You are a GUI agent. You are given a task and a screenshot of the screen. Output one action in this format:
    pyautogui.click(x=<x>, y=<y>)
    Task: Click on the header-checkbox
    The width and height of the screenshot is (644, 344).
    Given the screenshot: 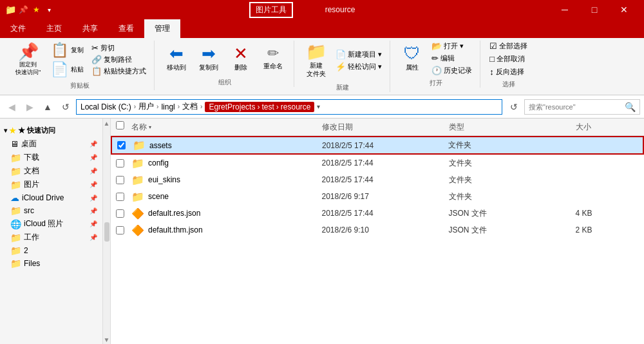 What is the action you would take?
    pyautogui.click(x=122, y=127)
    